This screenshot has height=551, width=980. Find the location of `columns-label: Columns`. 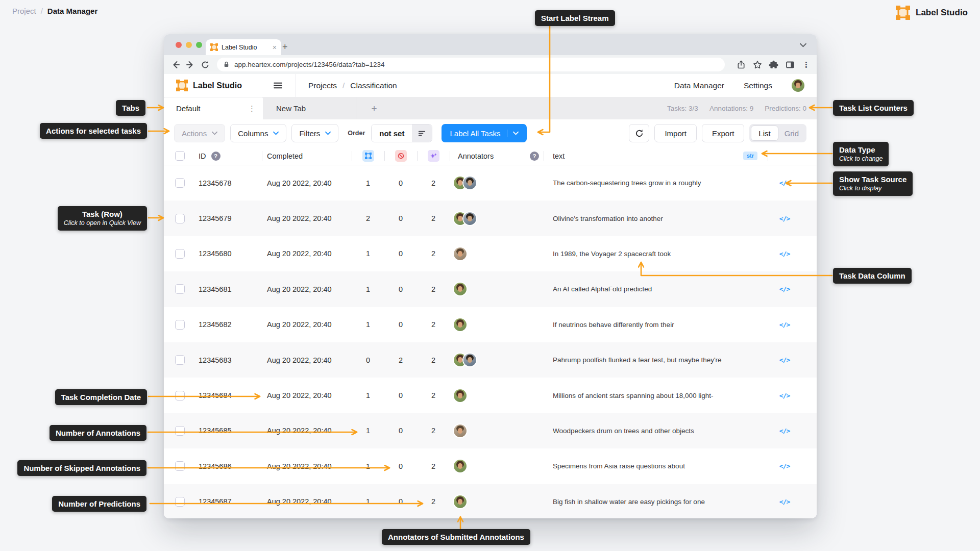

columns-label: Columns is located at coordinates (253, 134).